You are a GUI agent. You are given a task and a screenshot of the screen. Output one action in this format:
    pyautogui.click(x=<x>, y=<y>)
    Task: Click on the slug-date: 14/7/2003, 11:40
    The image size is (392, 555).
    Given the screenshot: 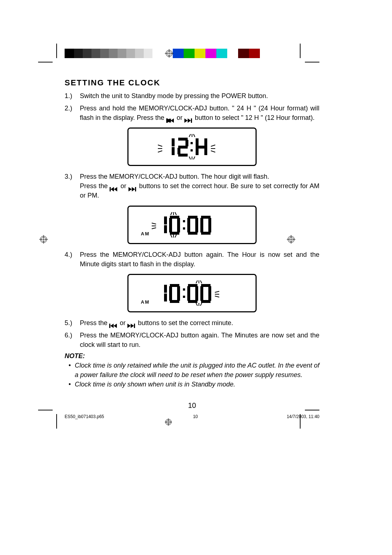 What is the action you would take?
    pyautogui.click(x=303, y=417)
    